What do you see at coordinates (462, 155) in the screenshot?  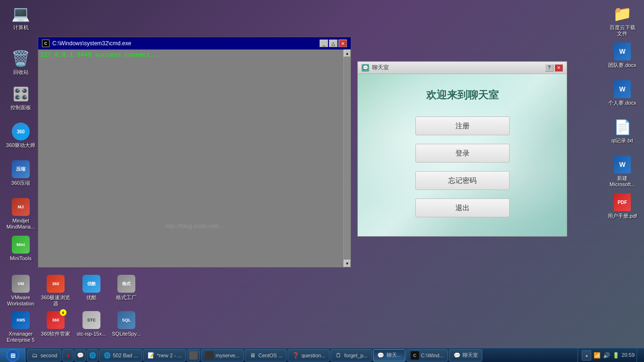 I see `chat-background: 欢迎来到聊天室 注册 登录 忘记密码 退出` at bounding box center [462, 155].